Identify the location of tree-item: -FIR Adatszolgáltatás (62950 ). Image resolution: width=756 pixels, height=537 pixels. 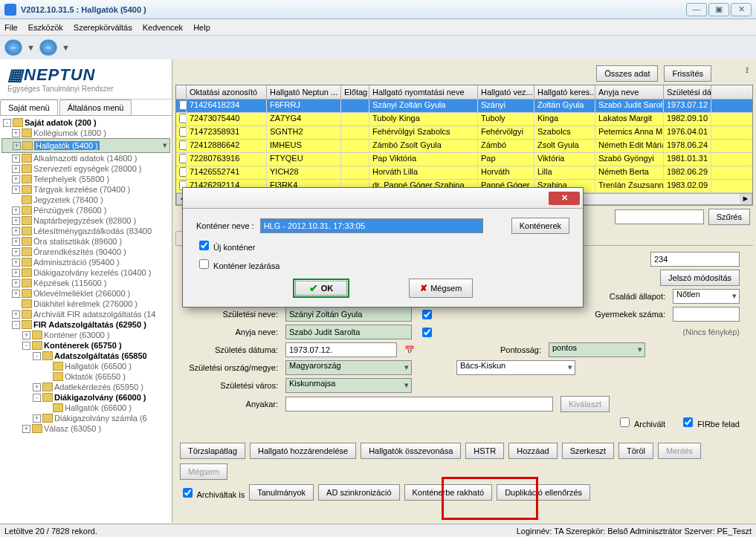
(86, 325).